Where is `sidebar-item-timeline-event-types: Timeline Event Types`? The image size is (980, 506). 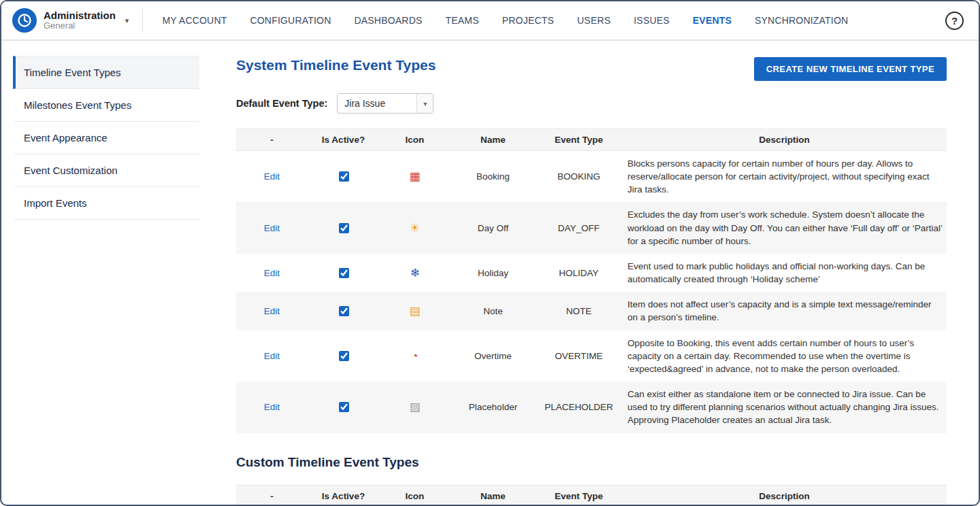 sidebar-item-timeline-event-types: Timeline Event Types is located at coordinates (106, 72).